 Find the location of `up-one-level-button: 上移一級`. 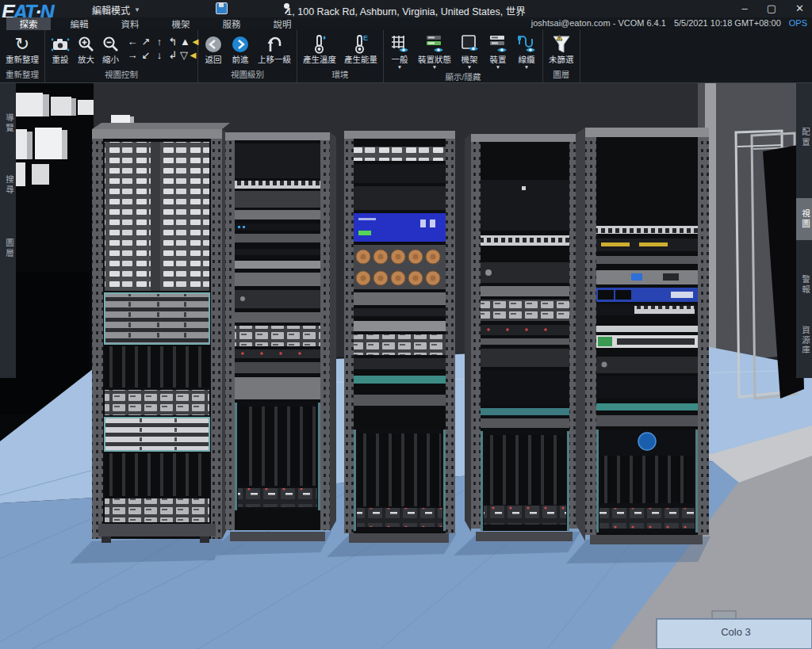

up-one-level-button: 上移一級 is located at coordinates (274, 48).